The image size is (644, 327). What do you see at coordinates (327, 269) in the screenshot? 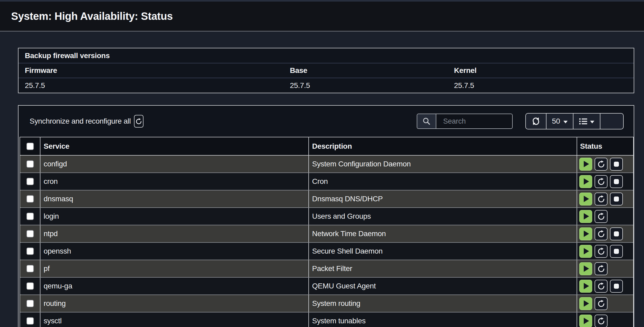
I see `table-row: pf Packet Filter` at bounding box center [327, 269].